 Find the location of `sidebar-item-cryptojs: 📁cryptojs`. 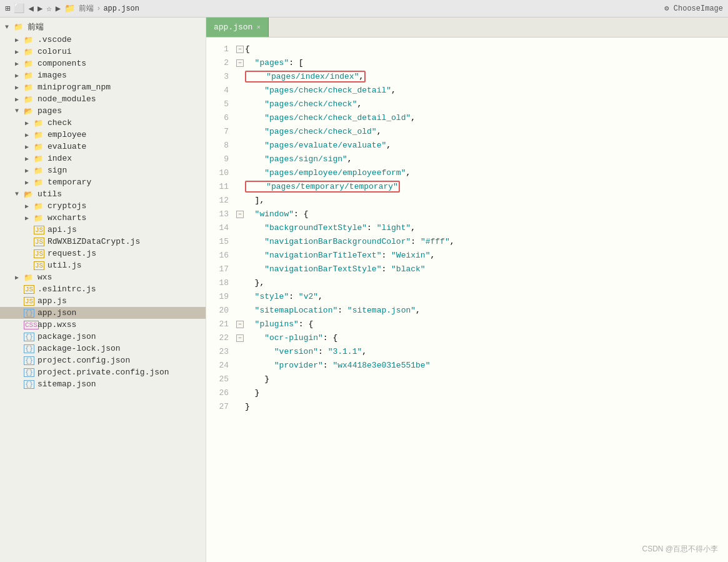

sidebar-item-cryptojs: 📁cryptojs is located at coordinates (102, 206).